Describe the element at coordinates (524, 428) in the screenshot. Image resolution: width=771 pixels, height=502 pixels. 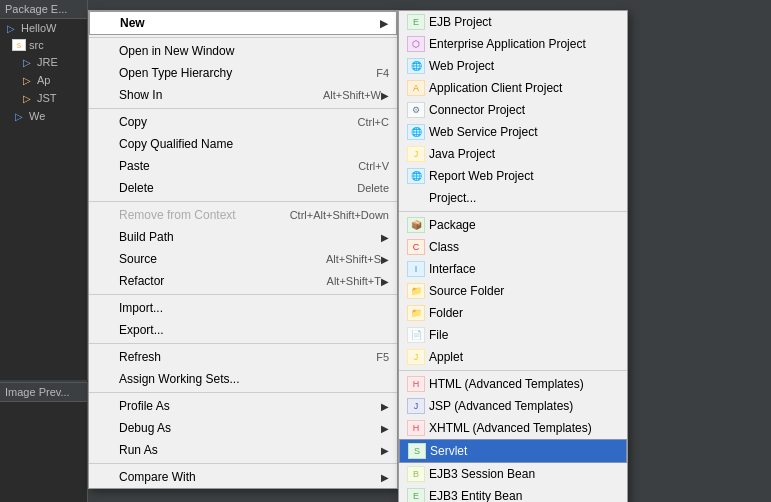
I see `submenu-label-xhtml-advanced: XHTML (Advanced Templates)` at that location.